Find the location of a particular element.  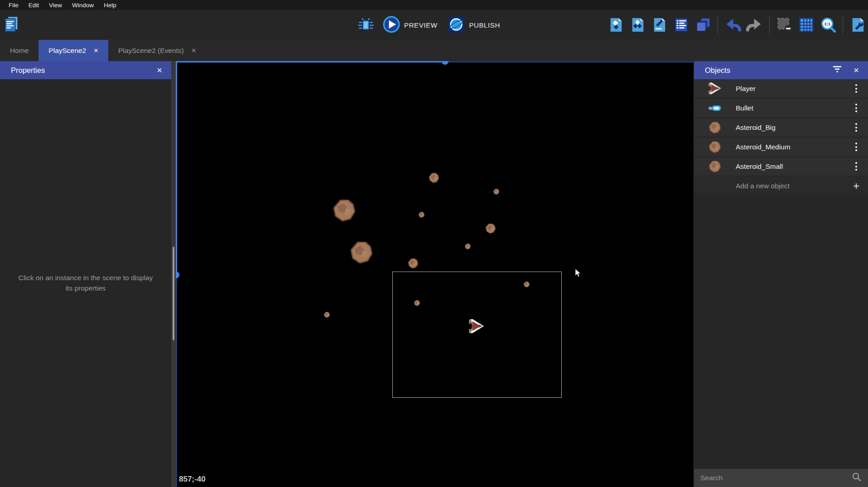

player-instance is located at coordinates (477, 327).